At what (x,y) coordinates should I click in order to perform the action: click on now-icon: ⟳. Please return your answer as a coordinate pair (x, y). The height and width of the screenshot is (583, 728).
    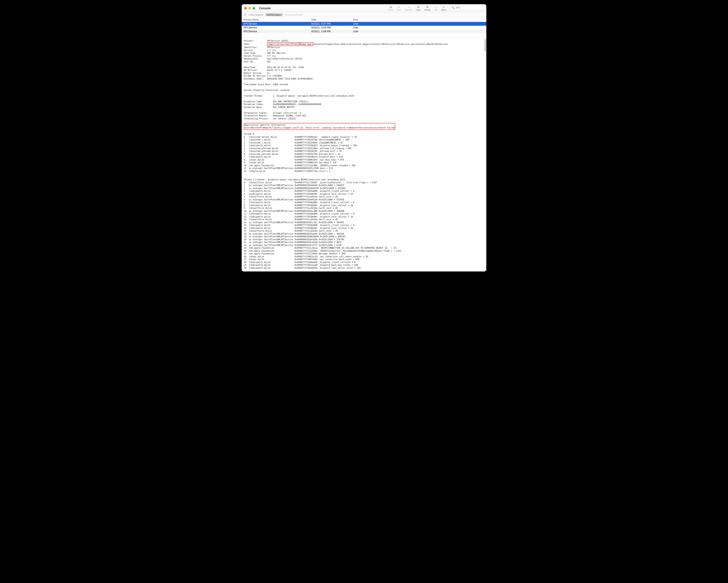
    Looking at the image, I should click on (399, 7).